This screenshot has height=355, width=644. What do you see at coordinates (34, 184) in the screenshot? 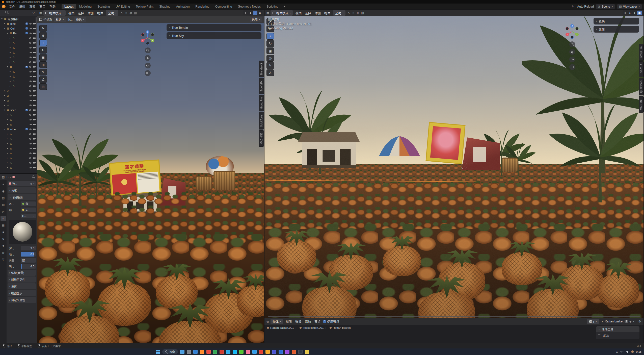
I see `unlink-datablock-icon: ×` at bounding box center [34, 184].